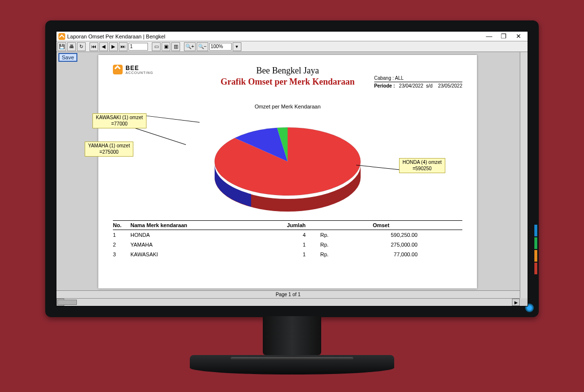  Describe the element at coordinates (288, 240) in the screenshot. I see `data-table: No. Nama Merk kendaraan Jumlah Omset 1HO…` at that location.